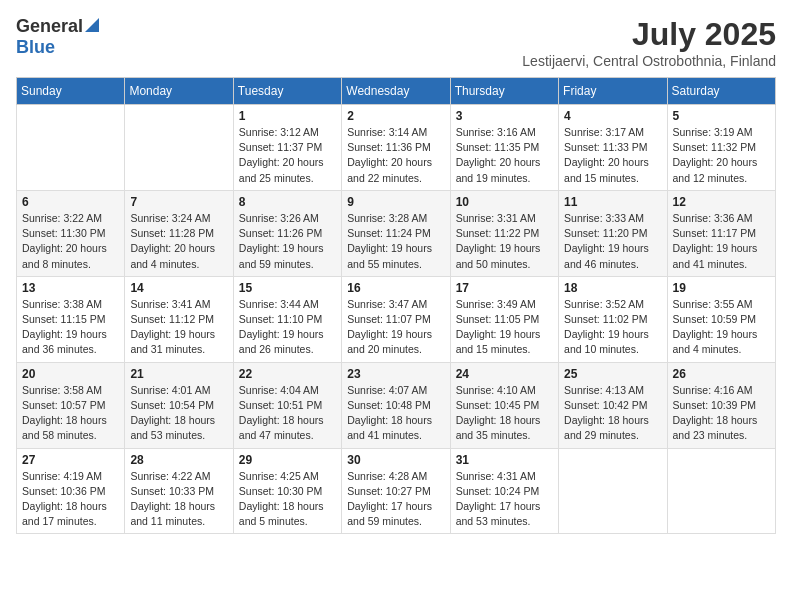 The width and height of the screenshot is (792, 612). Describe the element at coordinates (396, 156) in the screenshot. I see `day-info: Sunrise: 3:14 AMSunset: 11:36 PMDaylight…` at that location.